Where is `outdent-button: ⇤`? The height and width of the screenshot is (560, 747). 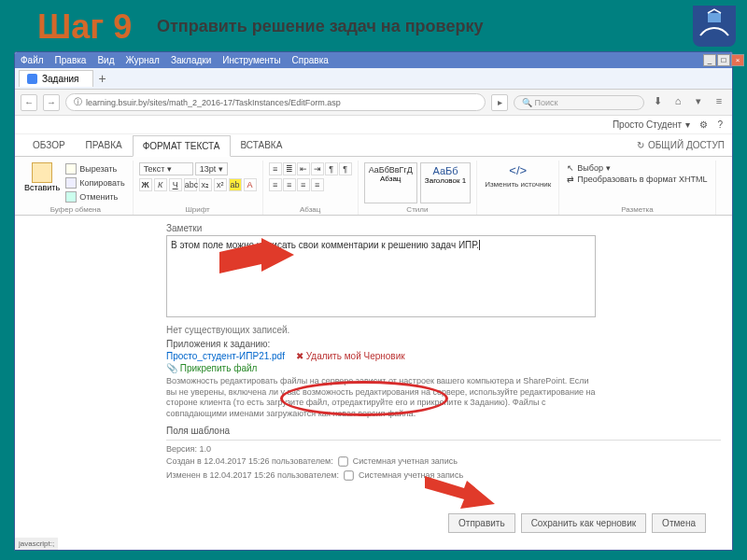
outdent-button: ⇤ is located at coordinates (303, 169).